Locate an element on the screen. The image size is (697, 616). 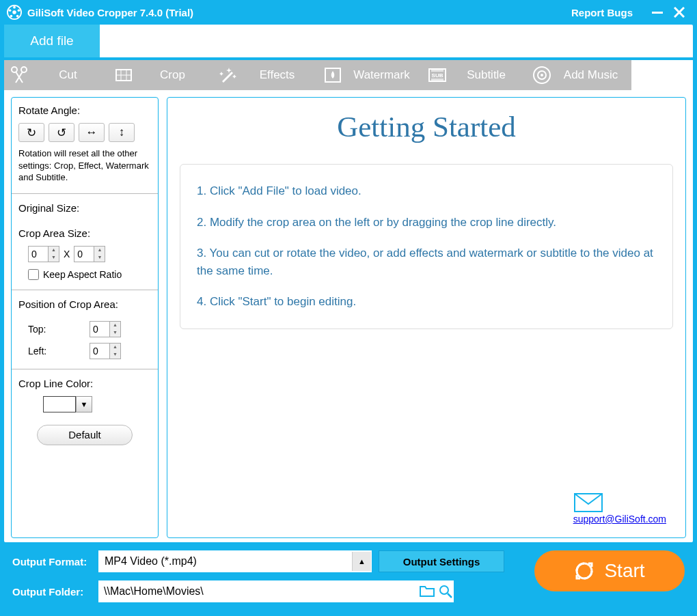
left-stepper: ▲▼ is located at coordinates (105, 351).